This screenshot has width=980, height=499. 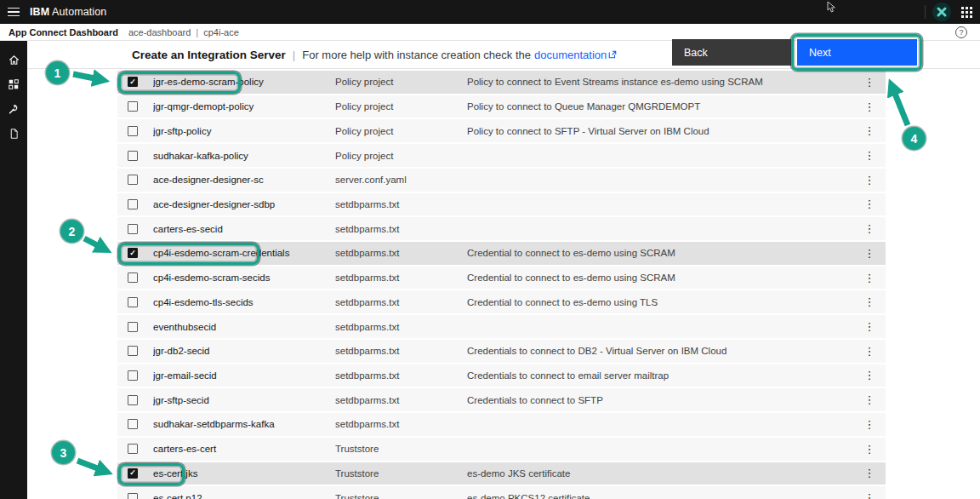 I want to click on table-row: jgr-sftp-secid setdbparms.txt Credential…, so click(x=502, y=400).